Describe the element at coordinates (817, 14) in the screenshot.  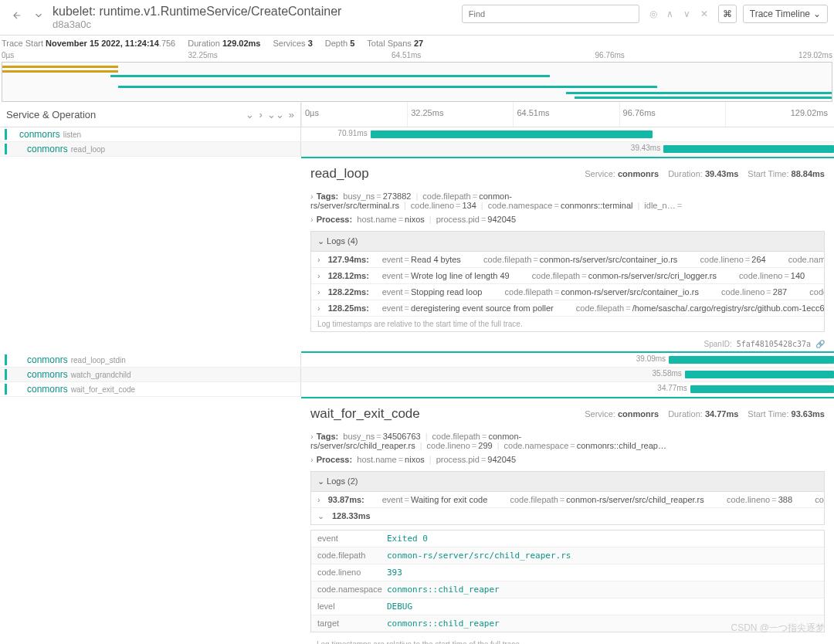
I see `chevron-down-icon: ⌄` at that location.